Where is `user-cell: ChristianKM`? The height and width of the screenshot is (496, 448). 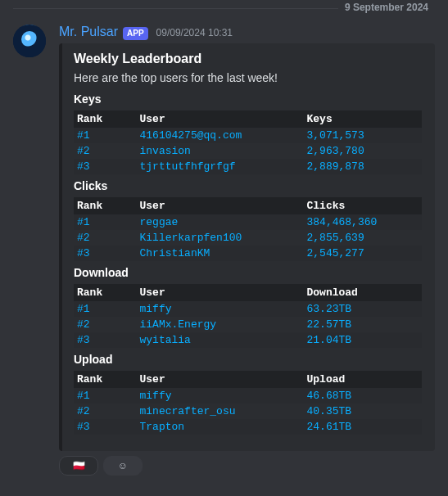 user-cell: ChristianKM is located at coordinates (220, 254).